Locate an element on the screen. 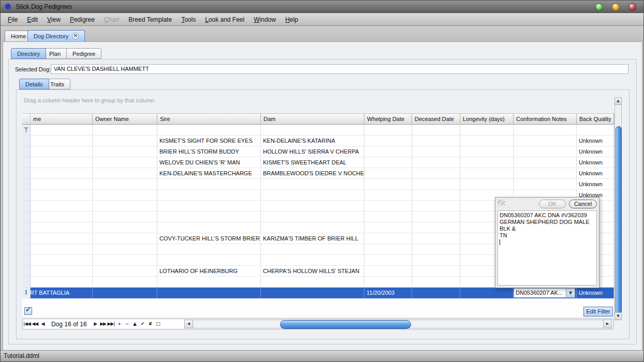 The image size is (644, 362). menu-look-and-feel: Look and Feel is located at coordinates (225, 20).